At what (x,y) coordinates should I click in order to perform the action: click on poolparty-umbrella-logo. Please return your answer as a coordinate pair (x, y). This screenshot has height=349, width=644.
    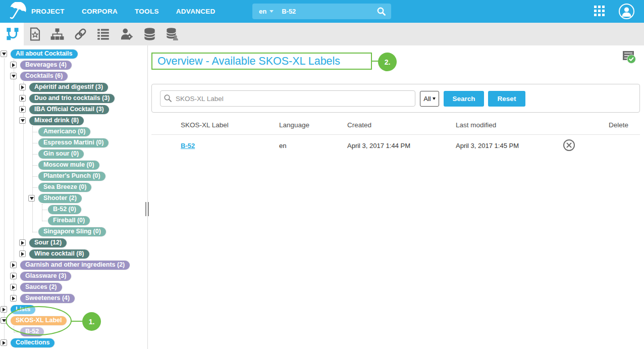
    Looking at the image, I should click on (18, 12).